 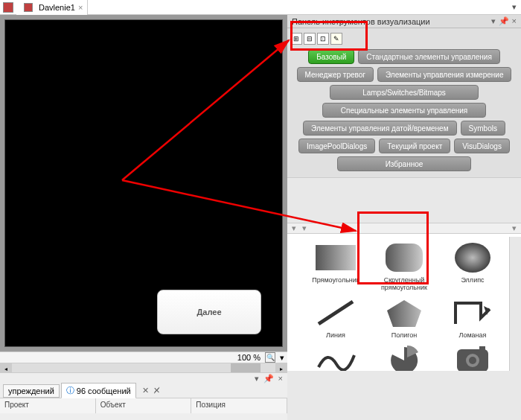 What do you see at coordinates (415, 146) in the screenshot?
I see `category-current-project: Текущий проект` at bounding box center [415, 146].